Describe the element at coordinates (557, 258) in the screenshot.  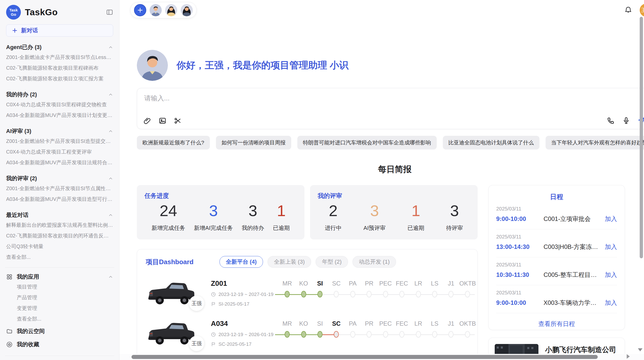
I see `schedule-panel: 日程 2025/03/119:00-10:00C001-立项审批会加入2025/…` at that location.